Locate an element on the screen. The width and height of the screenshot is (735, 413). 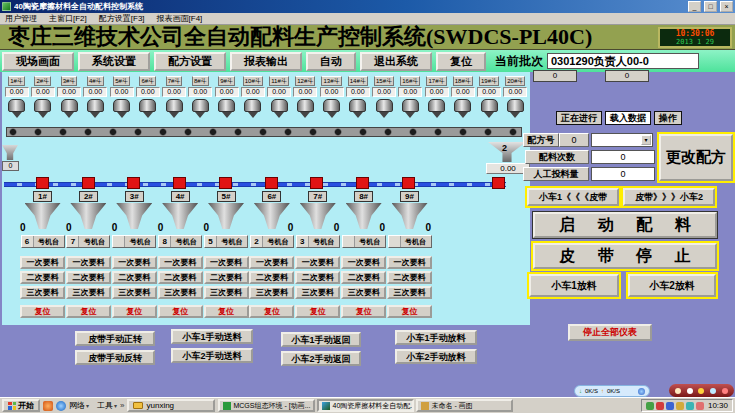
net-speed-widget: ↓0K/S↑0K/S is located at coordinates (612, 391).